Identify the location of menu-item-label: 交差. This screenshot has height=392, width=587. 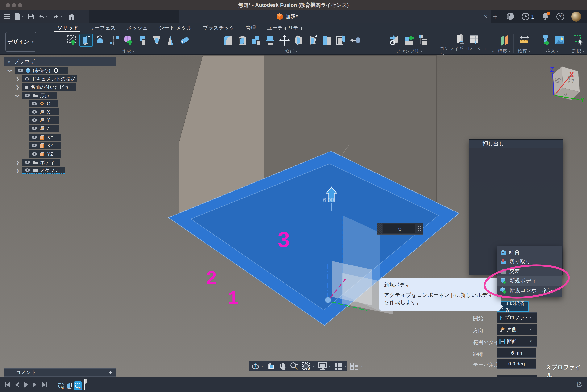
(514, 271).